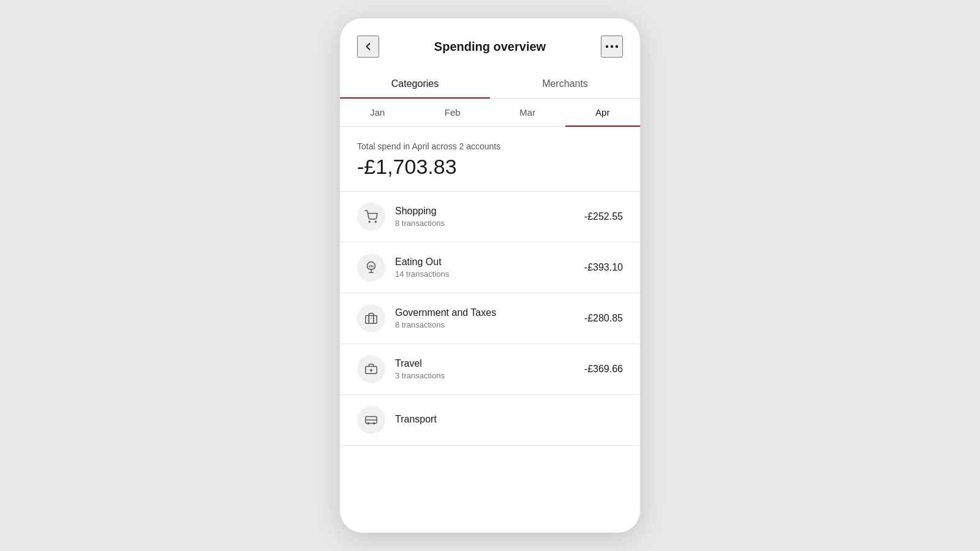  What do you see at coordinates (490, 370) in the screenshot?
I see `category-item-travel: Travel 3 transactions -£369.66` at bounding box center [490, 370].